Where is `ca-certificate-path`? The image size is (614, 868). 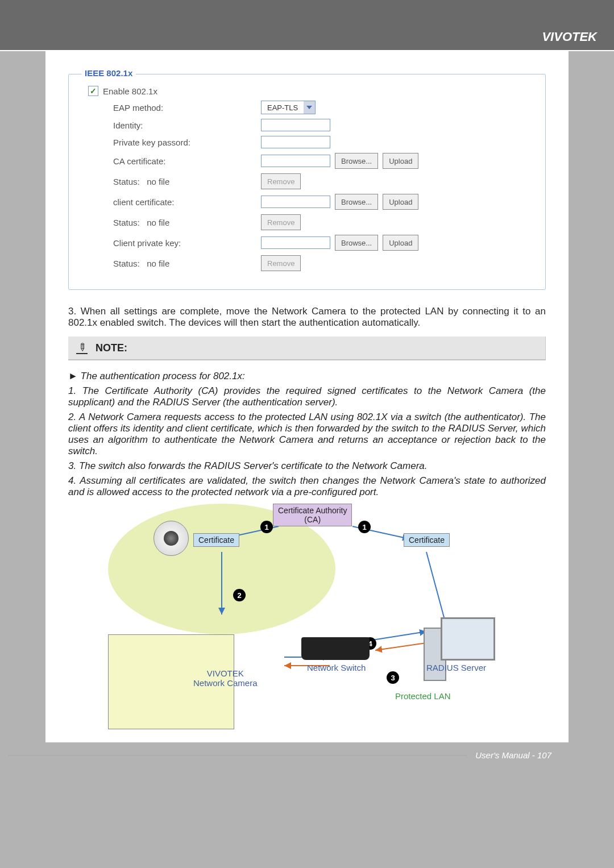 ca-certificate-path is located at coordinates (296, 161).